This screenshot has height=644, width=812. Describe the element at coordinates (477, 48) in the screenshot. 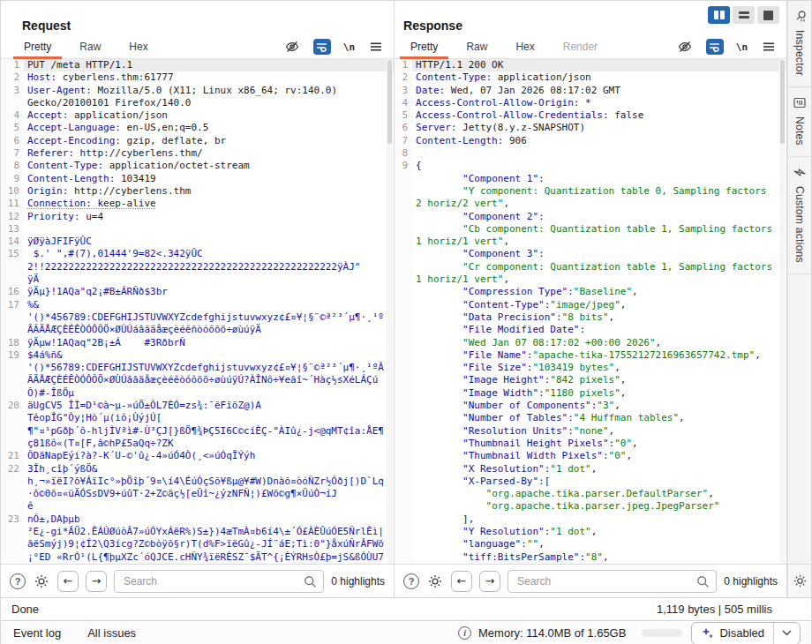

I see `tab-response-raw: Raw` at that location.